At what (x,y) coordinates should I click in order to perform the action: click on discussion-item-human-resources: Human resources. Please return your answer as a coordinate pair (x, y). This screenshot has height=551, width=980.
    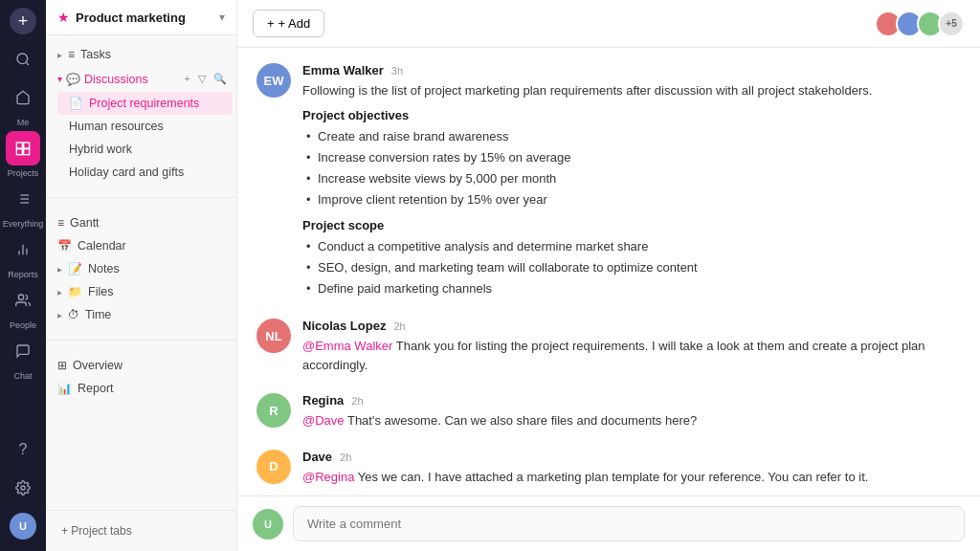
    Looking at the image, I should click on (145, 126).